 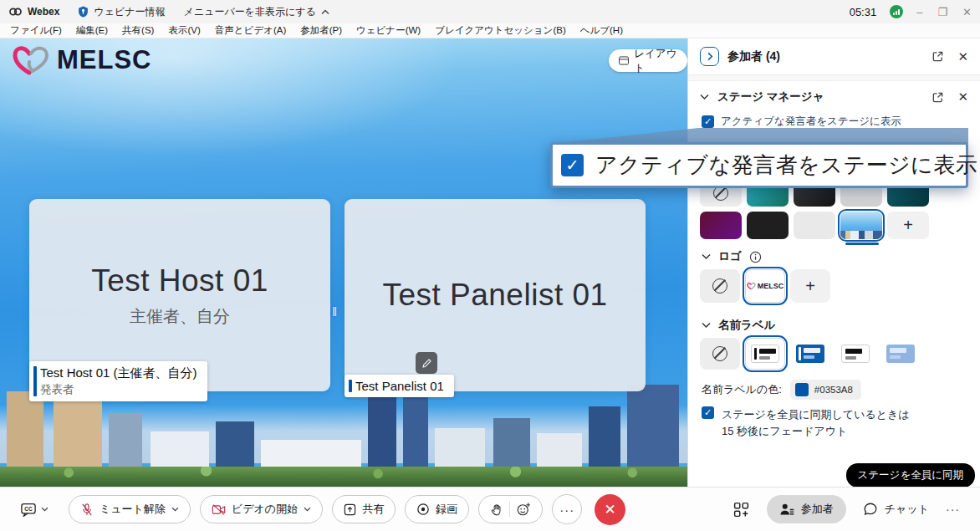 I want to click on tile-resize-handle: ‖, so click(x=334, y=311).